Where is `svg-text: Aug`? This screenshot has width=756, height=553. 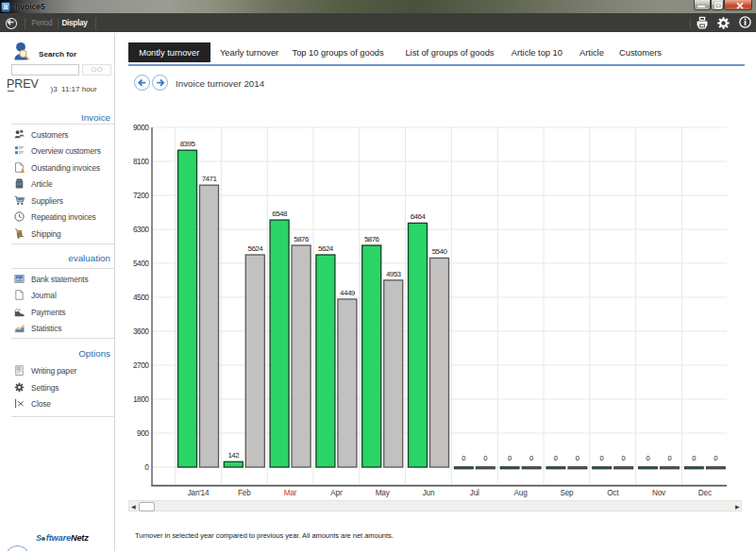 svg-text: Aug is located at coordinates (521, 493).